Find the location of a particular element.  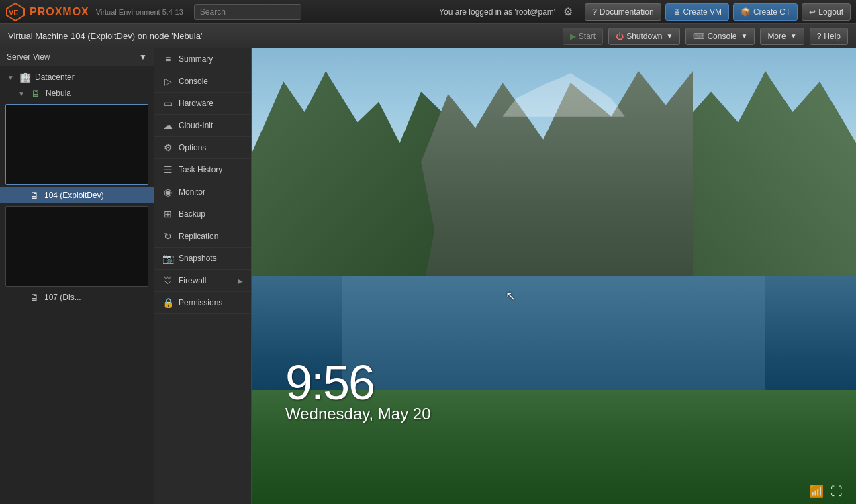

app-logo: VE PROXMOX Virtual Environment 5.4-13 is located at coordinates (94, 12).